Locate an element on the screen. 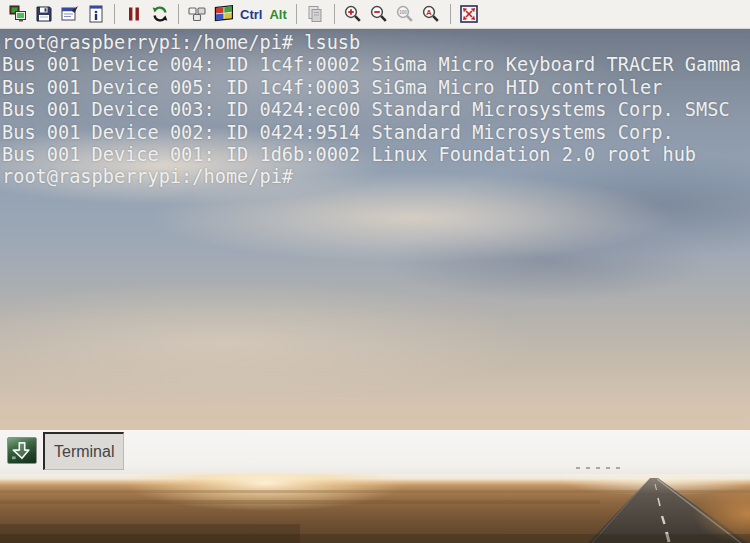 This screenshot has height=543, width=750. road-landscape-graphic is located at coordinates (375, 508).